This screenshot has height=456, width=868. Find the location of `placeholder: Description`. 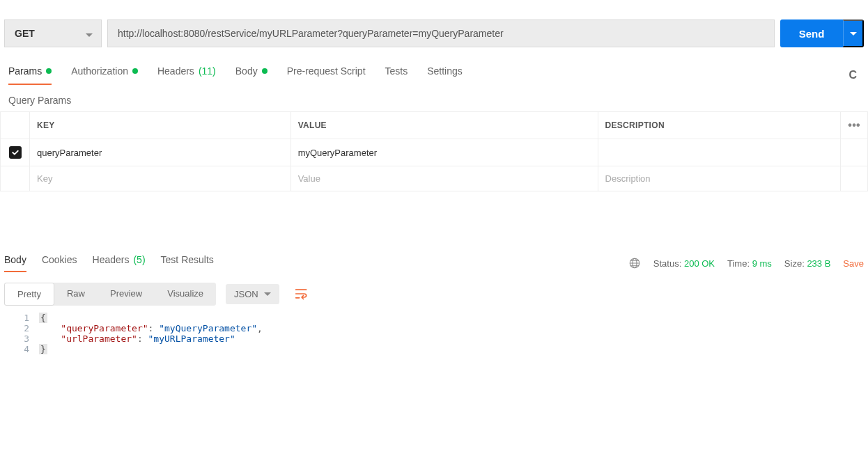

placeholder: Description is located at coordinates (628, 178).